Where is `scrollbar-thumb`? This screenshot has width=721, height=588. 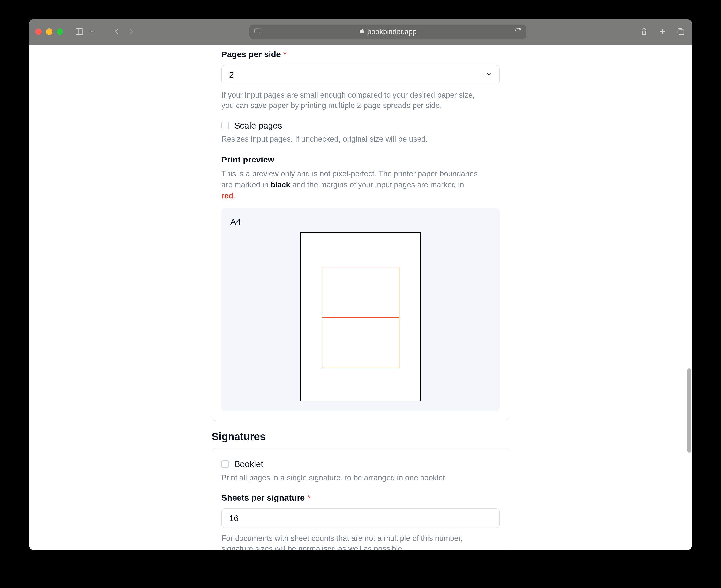 scrollbar-thumb is located at coordinates (689, 411).